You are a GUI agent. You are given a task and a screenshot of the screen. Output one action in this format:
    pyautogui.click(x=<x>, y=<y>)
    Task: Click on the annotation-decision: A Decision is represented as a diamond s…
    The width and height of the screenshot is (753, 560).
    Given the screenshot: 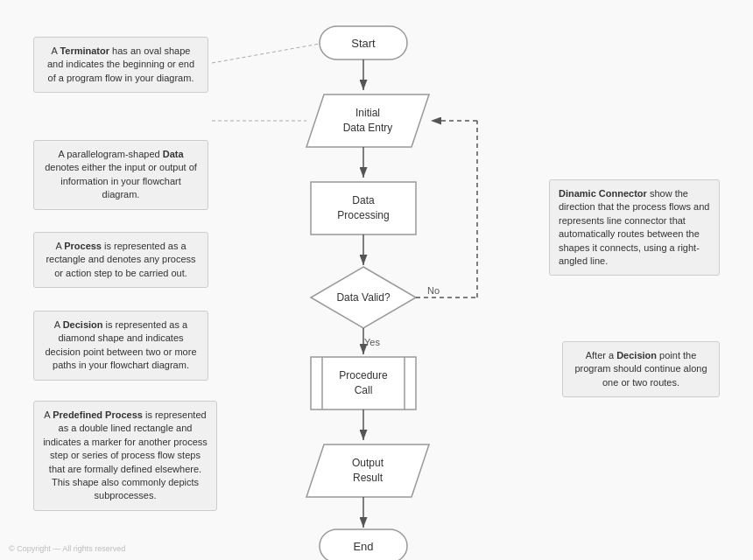 What is the action you would take?
    pyautogui.click(x=121, y=346)
    